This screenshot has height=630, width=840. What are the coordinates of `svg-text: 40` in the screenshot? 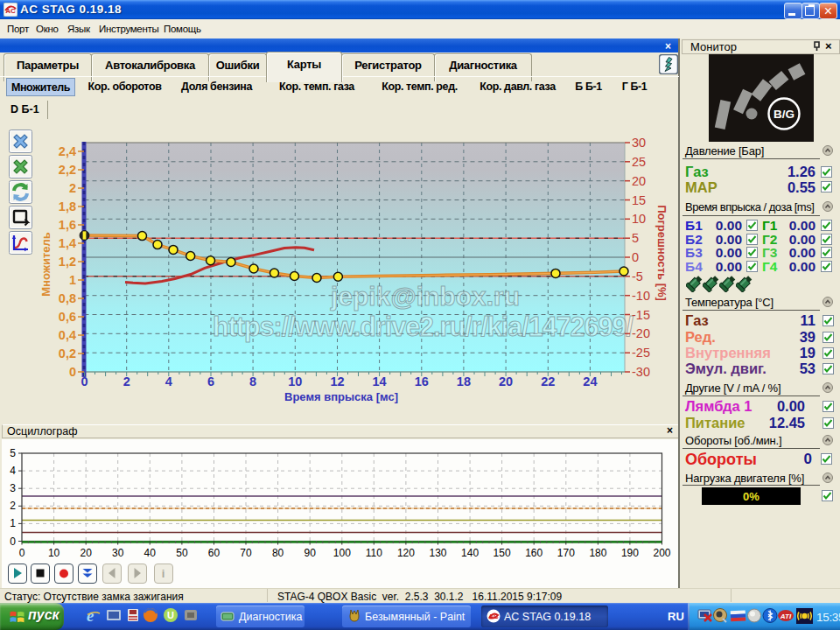 It's located at (150, 553).